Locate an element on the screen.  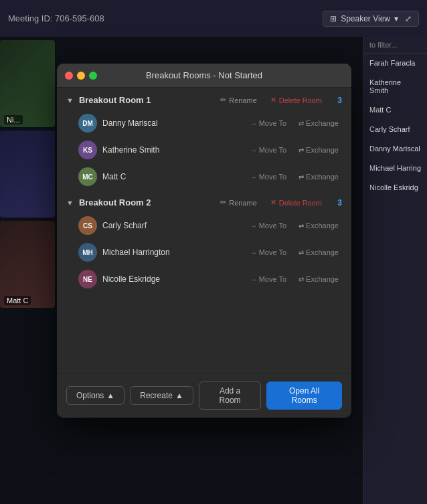
exchange-btn-michael: ⇄ Exchange is located at coordinates (319, 252).